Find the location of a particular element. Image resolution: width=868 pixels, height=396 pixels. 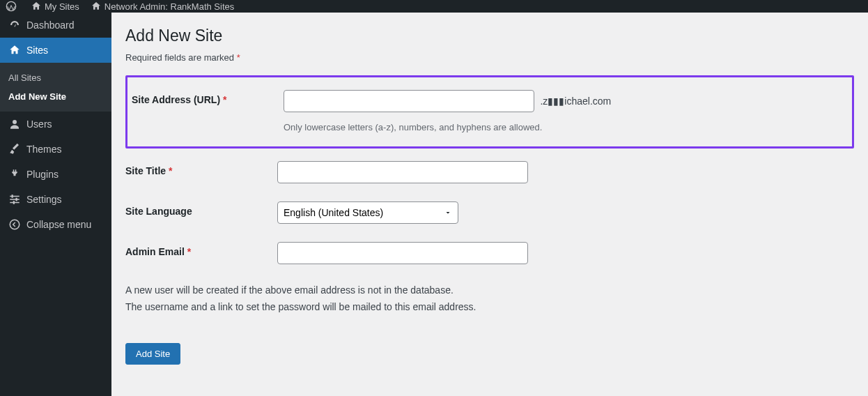

admin-topbar: My Sites Network Admin: RankMath Sites is located at coordinates (434, 6).